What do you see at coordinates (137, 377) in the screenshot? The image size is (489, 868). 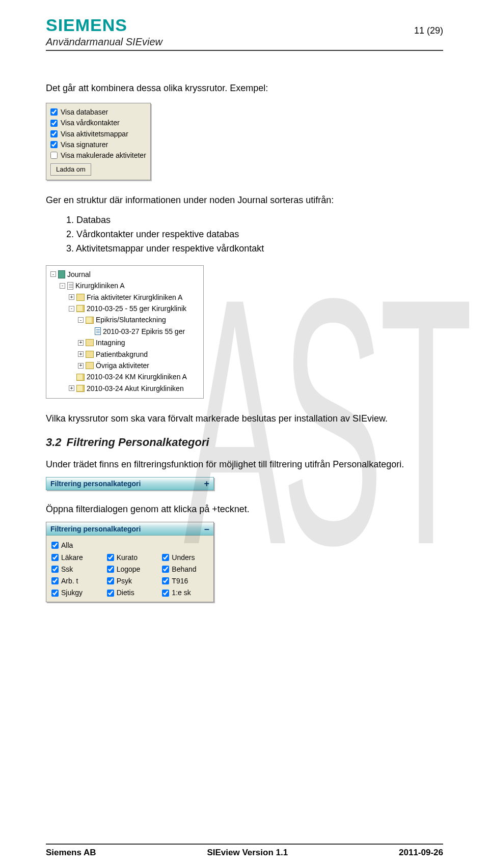 I see `tree-label: 2010-03-24 KM Kirurgkliniken A` at bounding box center [137, 377].